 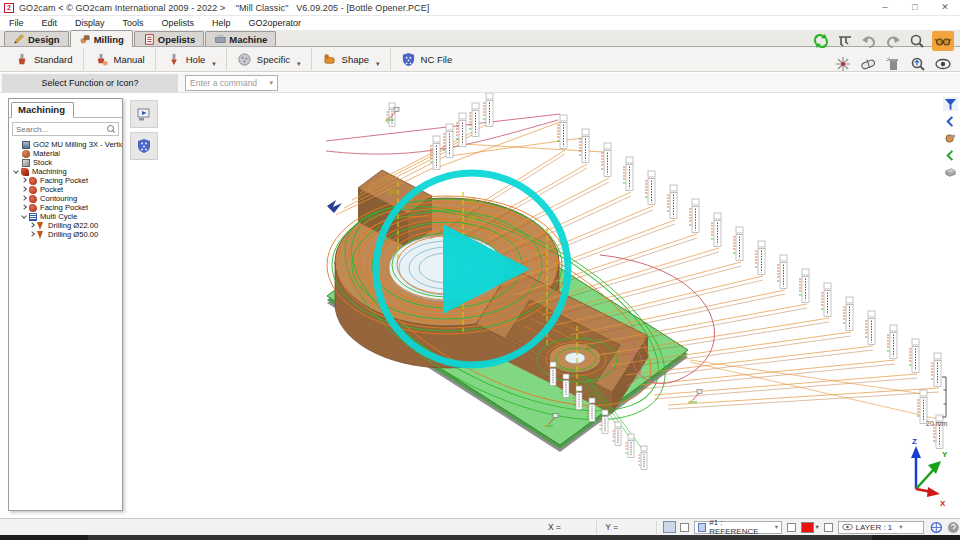 I want to click on milling-tool-icon, so click(x=85, y=39).